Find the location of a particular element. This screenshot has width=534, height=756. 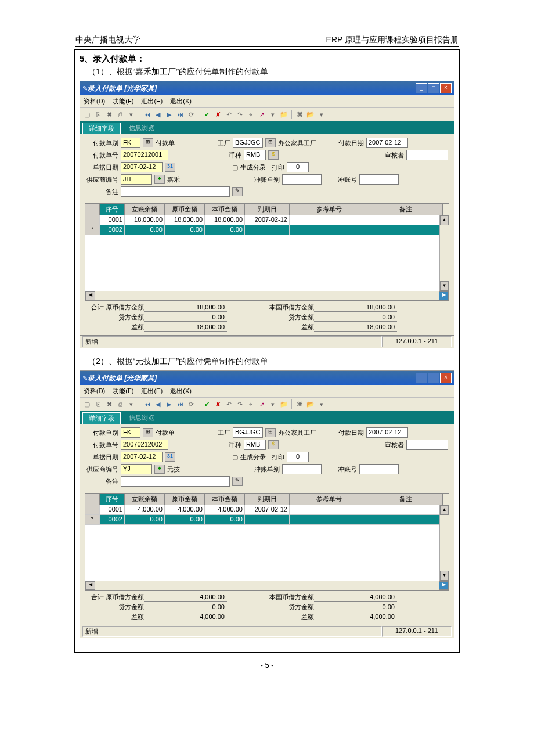

filter-icon: ⌖ is located at coordinates (251, 114).